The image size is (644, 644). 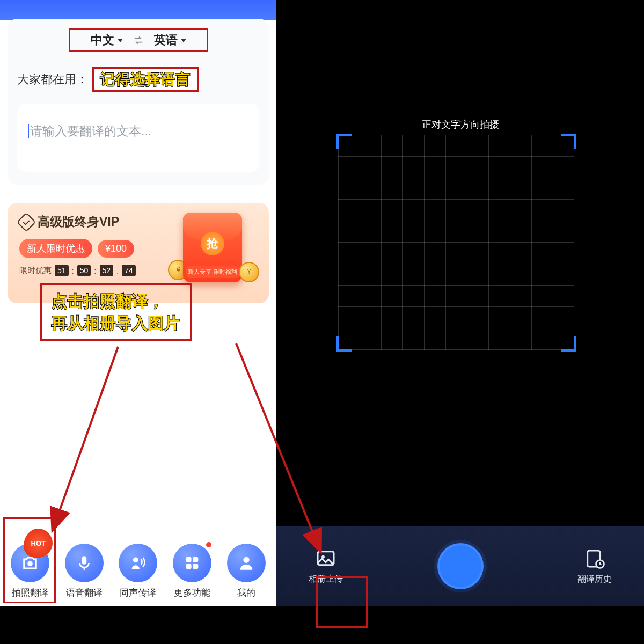 What do you see at coordinates (192, 563) in the screenshot?
I see `grid-icon` at bounding box center [192, 563].